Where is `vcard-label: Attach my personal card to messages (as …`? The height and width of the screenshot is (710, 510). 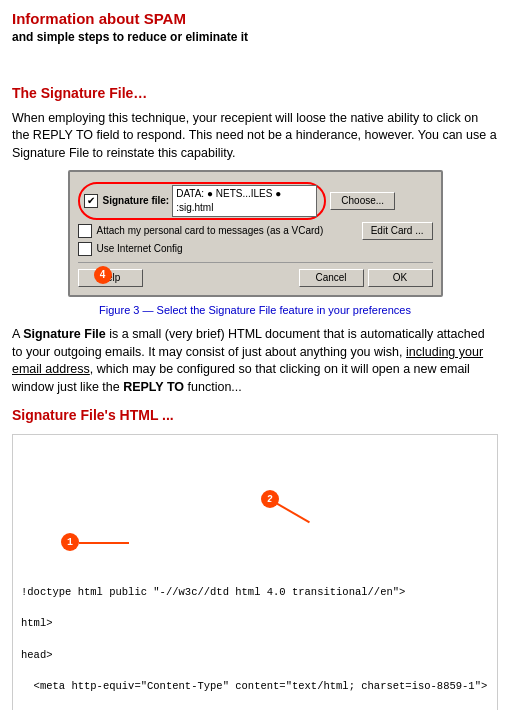
vcard-label: Attach my personal card to messages (as … is located at coordinates (230, 231).